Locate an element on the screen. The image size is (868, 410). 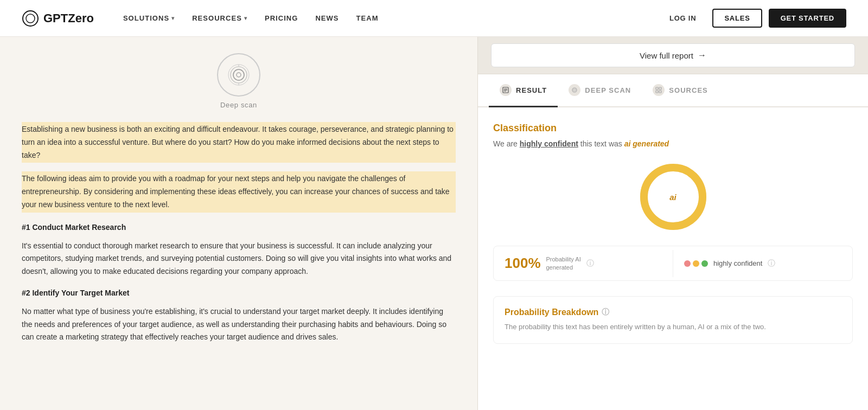
stat-probability: 100% Probability AI generated ⓘ is located at coordinates (583, 264).